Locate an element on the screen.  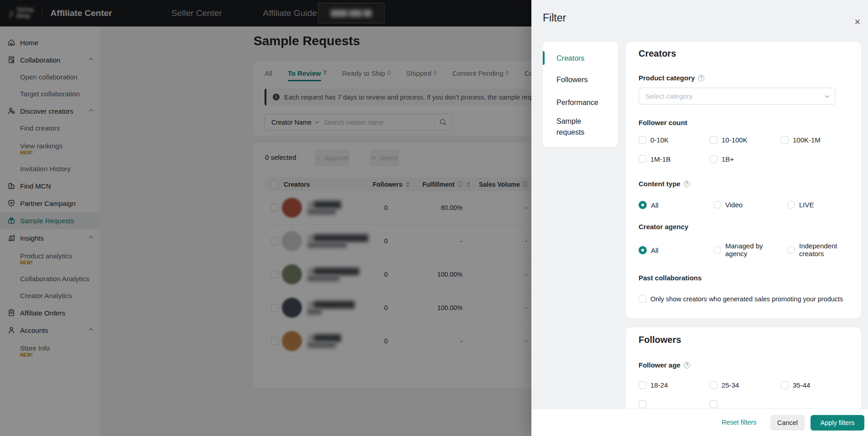
checkbox-age-18-24: 18-24 is located at coordinates (653, 385).